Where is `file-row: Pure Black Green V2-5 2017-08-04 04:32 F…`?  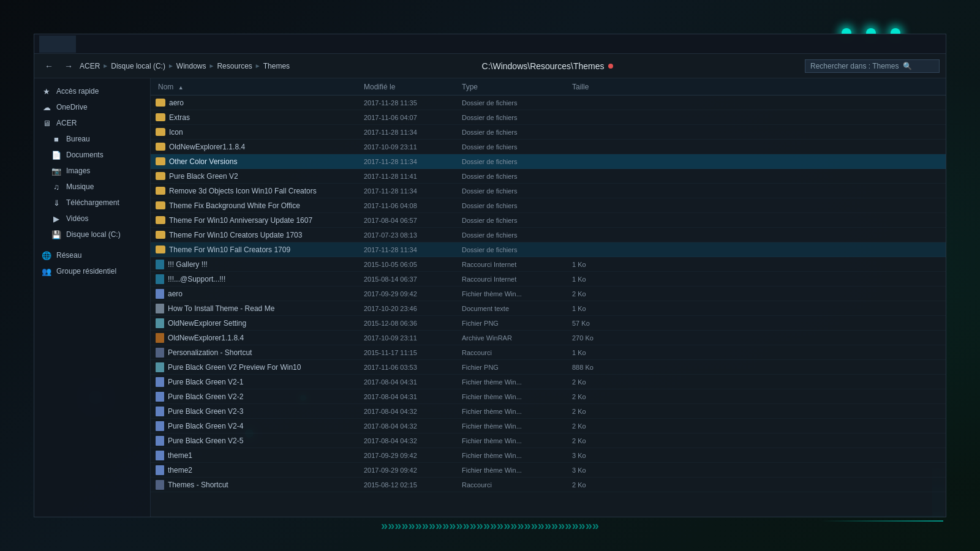
file-row: Pure Black Green V2-5 2017-08-04 04:32 F… is located at coordinates (548, 441).